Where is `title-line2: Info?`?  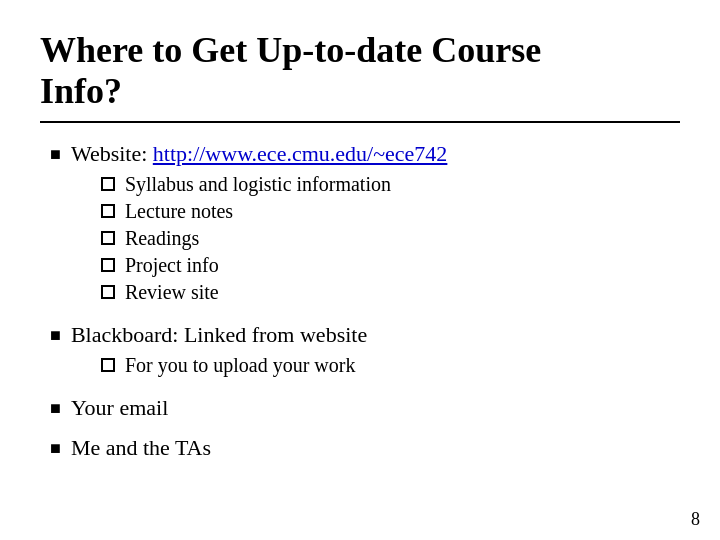
title-line2: Info? is located at coordinates (81, 91).